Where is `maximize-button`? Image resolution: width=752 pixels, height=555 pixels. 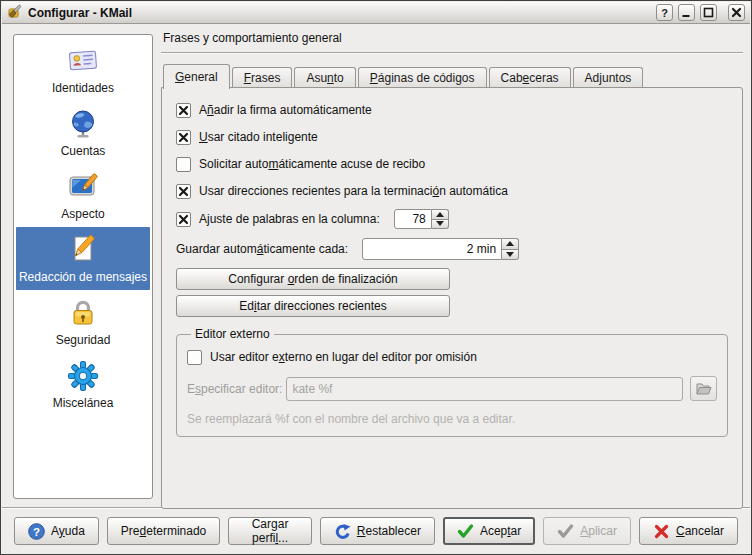 maximize-button is located at coordinates (708, 12).